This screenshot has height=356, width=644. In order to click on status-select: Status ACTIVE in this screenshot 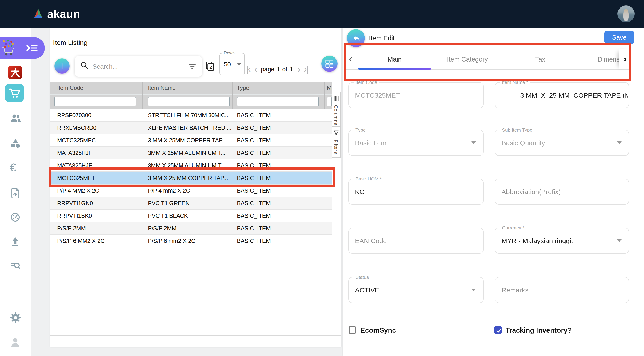, I will do `click(416, 290)`.